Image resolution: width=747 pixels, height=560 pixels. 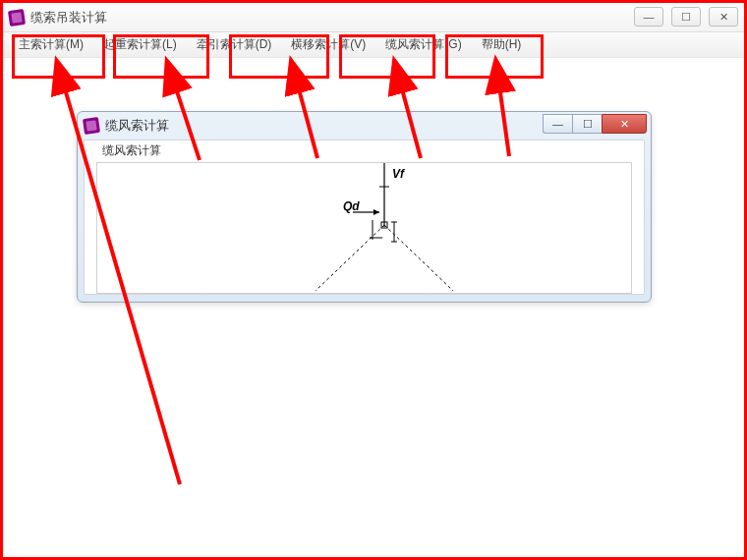 I want to click on diagram-label-qd: Qd, so click(x=352, y=206).